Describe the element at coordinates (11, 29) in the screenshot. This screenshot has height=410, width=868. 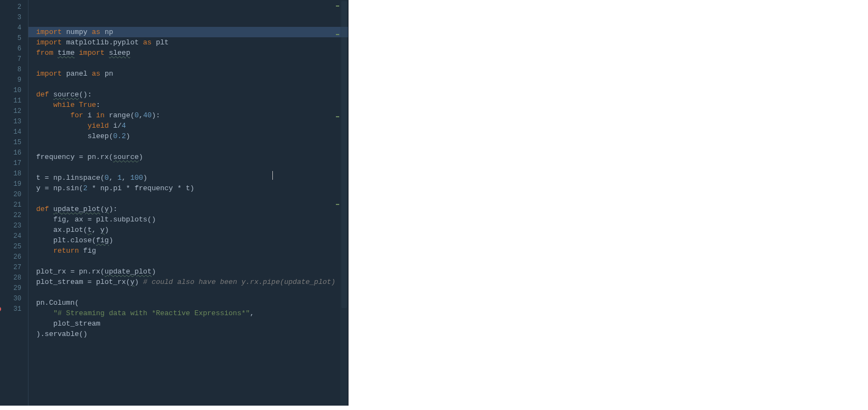
I see `line-number: 4` at that location.